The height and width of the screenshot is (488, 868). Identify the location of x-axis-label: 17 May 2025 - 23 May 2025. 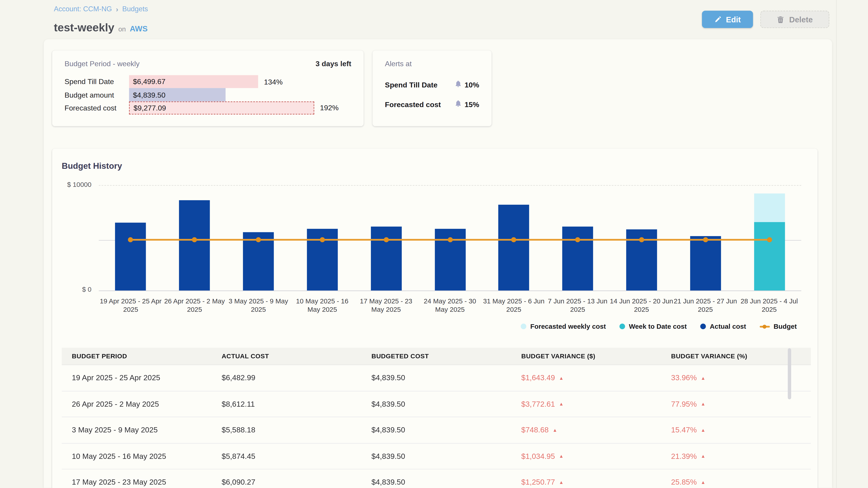
(386, 305).